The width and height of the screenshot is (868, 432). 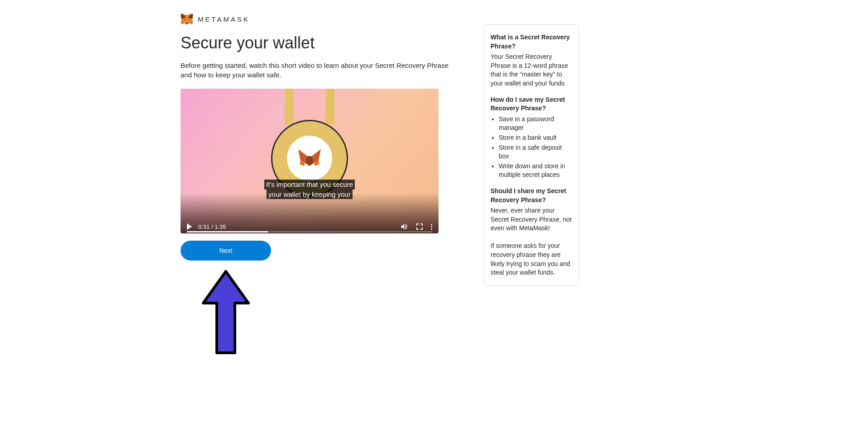 What do you see at coordinates (531, 195) in the screenshot?
I see `sidebar-heading-share: Should I share my Secret Recovery Phrase…` at bounding box center [531, 195].